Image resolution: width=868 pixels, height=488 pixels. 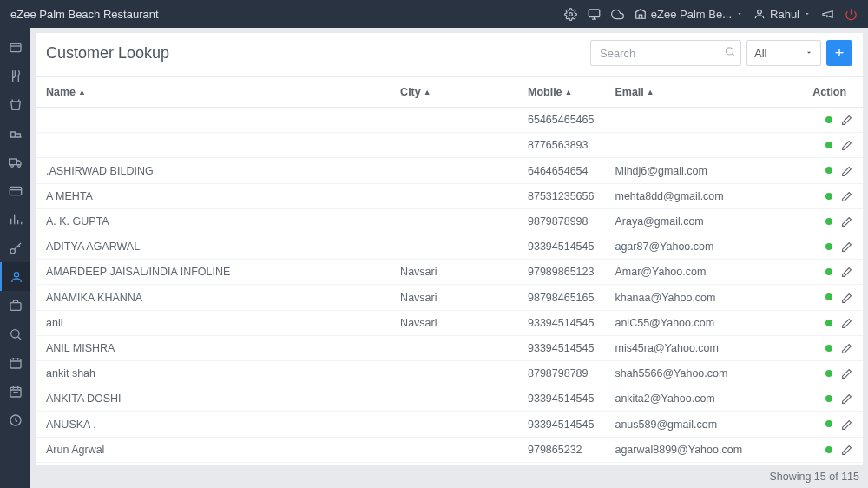 What do you see at coordinates (108, 54) in the screenshot?
I see `page-title: Customer Lookup` at bounding box center [108, 54].